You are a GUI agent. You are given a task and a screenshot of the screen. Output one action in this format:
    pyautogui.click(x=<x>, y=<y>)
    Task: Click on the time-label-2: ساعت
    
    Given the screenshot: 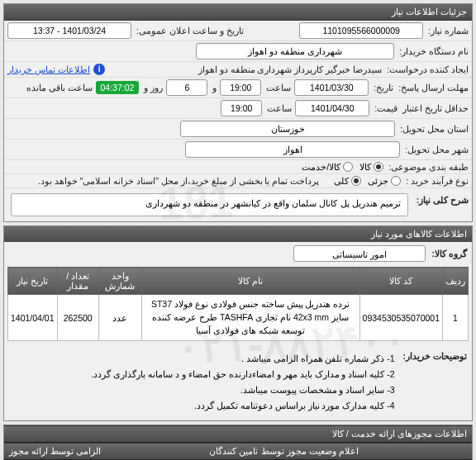 What is the action you would take?
    pyautogui.click(x=278, y=108)
    